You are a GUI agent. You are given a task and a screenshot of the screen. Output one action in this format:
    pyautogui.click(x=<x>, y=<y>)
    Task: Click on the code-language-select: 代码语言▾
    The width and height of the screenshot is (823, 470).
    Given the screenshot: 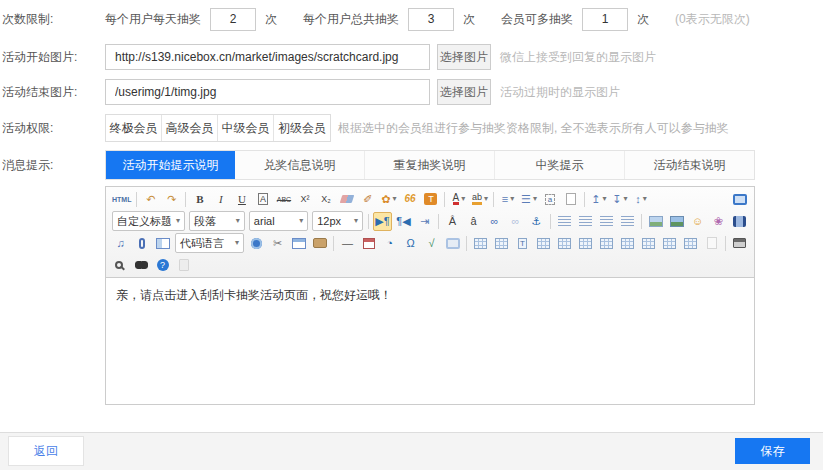 What is the action you would take?
    pyautogui.click(x=210, y=243)
    